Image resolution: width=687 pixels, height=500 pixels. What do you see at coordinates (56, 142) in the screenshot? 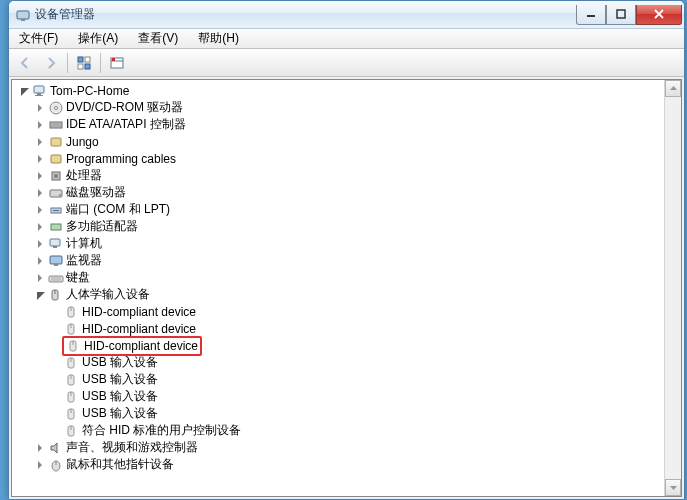
I see `generic-icon` at bounding box center [56, 142].